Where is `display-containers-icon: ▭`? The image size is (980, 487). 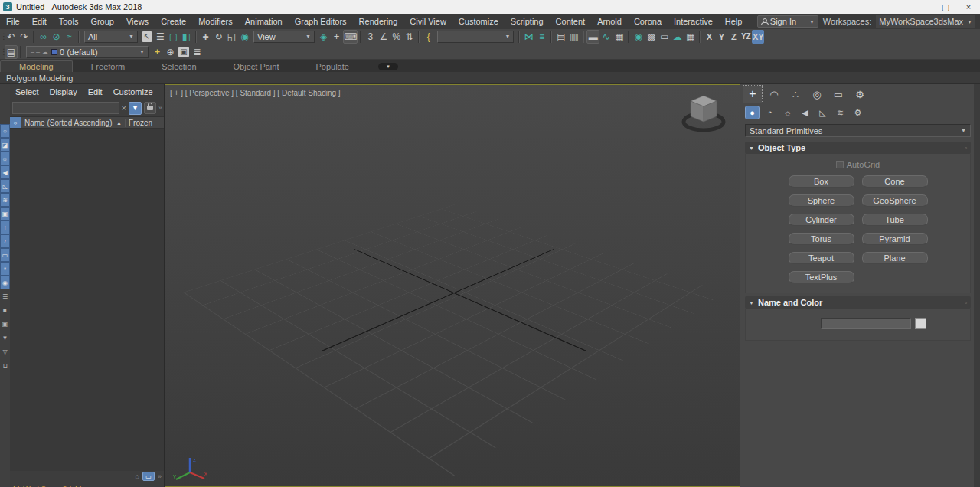
display-containers-icon: ▭ is located at coordinates (5, 255).